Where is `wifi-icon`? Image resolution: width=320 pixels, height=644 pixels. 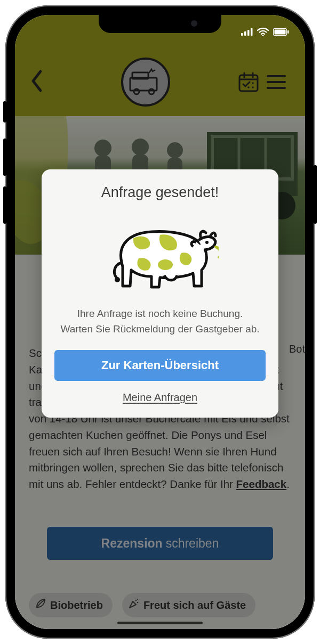
wifi-icon is located at coordinates (263, 32).